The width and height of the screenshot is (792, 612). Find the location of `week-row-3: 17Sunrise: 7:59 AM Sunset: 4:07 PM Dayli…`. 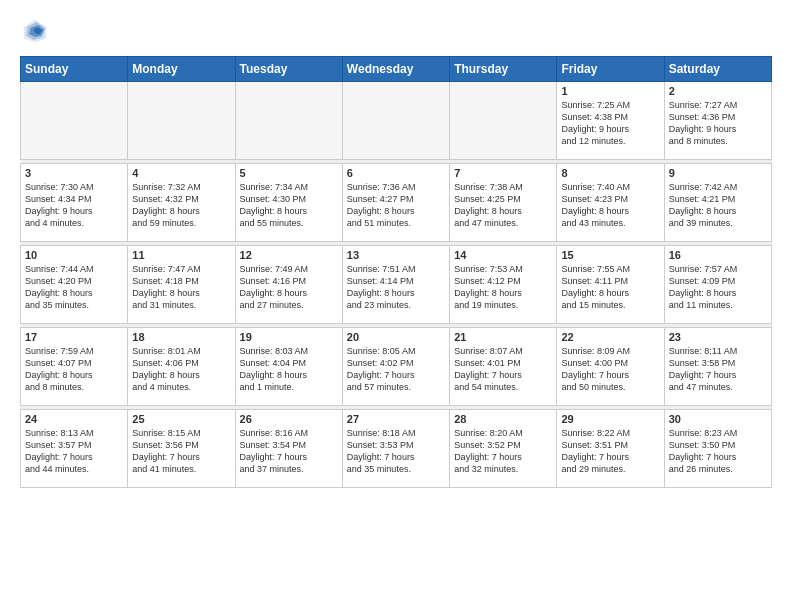

week-row-3: 17Sunrise: 7:59 AM Sunset: 4:07 PM Dayli… is located at coordinates (396, 367).